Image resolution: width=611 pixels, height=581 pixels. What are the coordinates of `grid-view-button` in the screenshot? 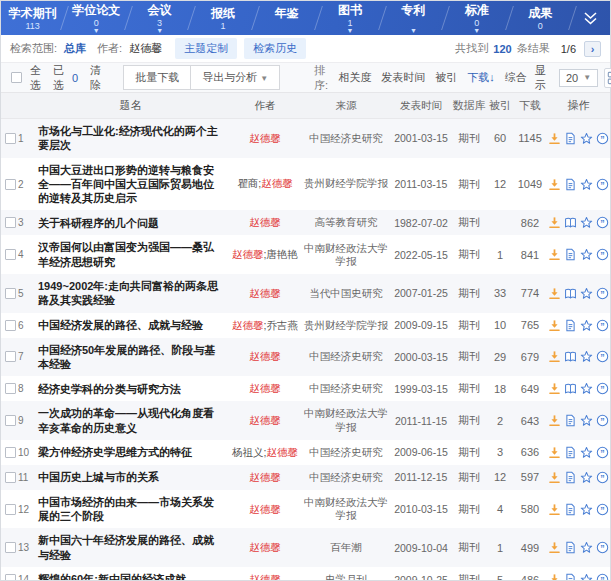 It's located at (608, 78).